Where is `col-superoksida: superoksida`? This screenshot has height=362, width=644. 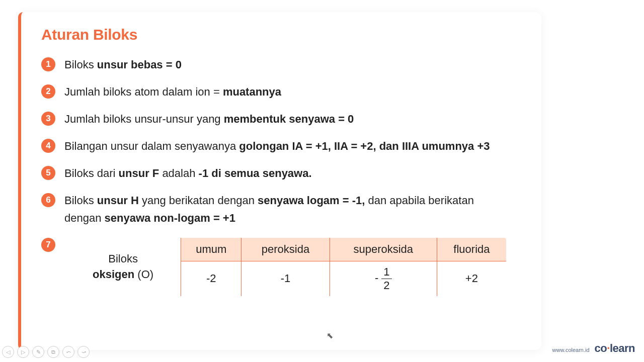
col-superoksida: superoksida is located at coordinates (383, 249).